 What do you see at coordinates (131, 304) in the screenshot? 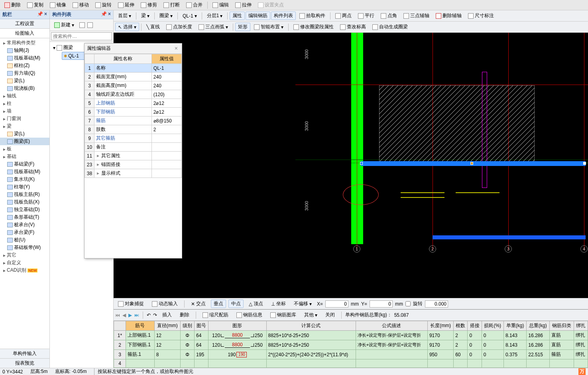
I see `btn-osnap: 对象捕捉` at bounding box center [131, 304].